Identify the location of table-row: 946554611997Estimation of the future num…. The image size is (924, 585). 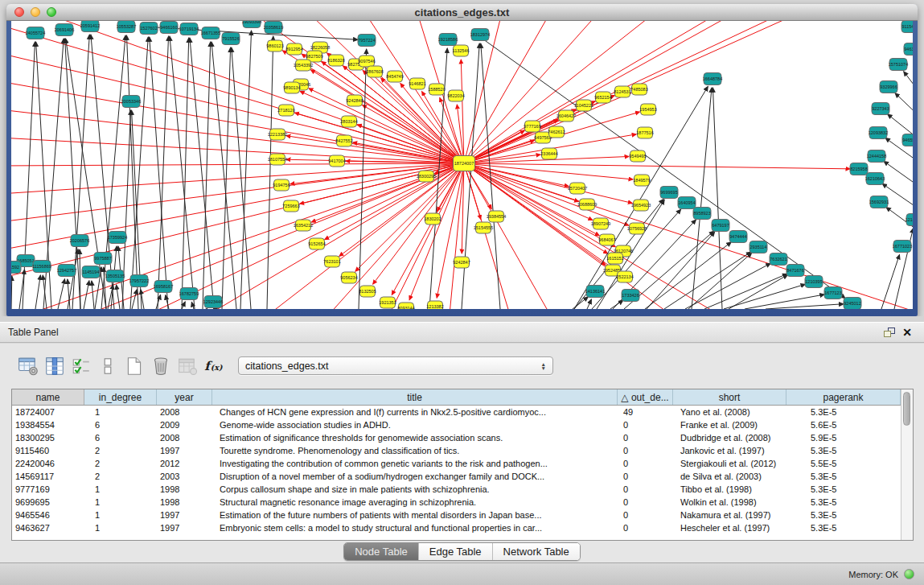
(457, 515).